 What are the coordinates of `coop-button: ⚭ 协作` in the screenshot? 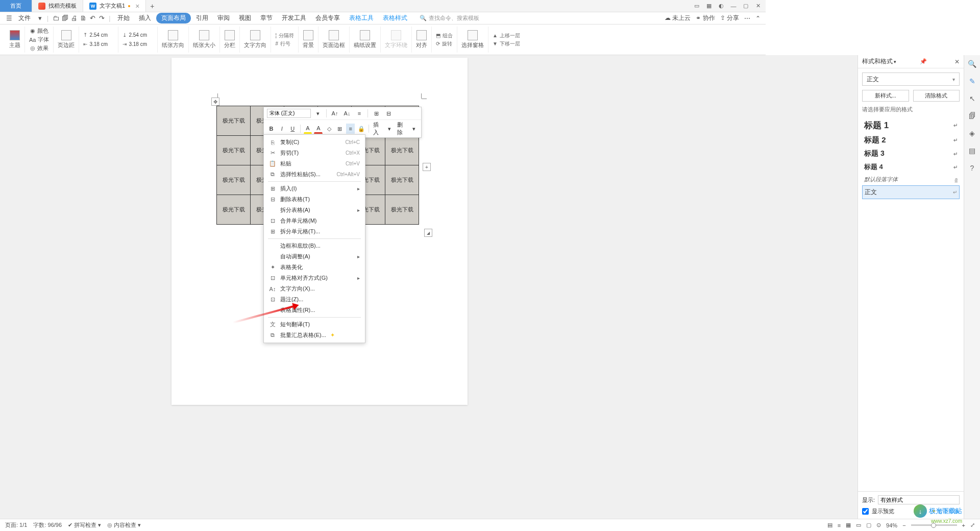 It's located at (705, 18).